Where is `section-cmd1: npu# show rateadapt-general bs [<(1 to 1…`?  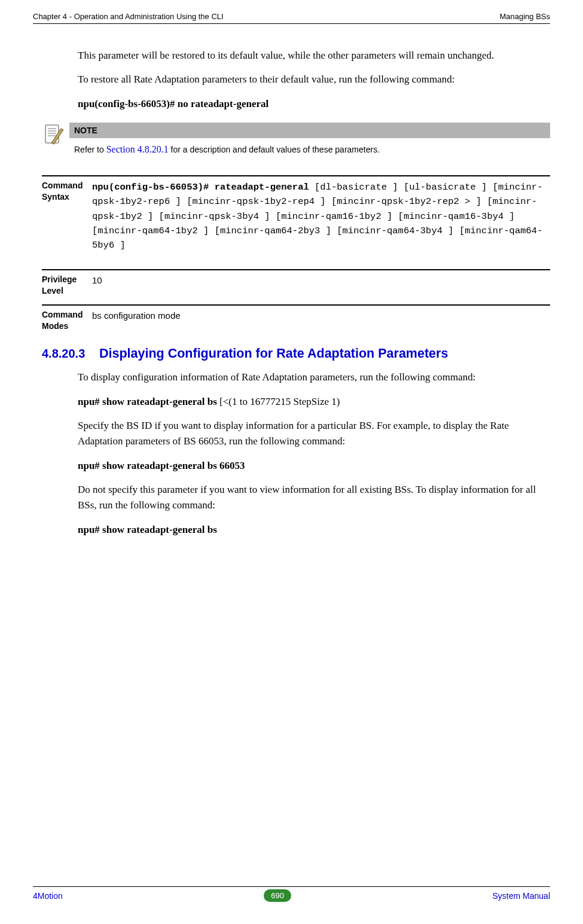 section-cmd1: npu# show rateadapt-general bs [<(1 to 1… is located at coordinates (314, 402).